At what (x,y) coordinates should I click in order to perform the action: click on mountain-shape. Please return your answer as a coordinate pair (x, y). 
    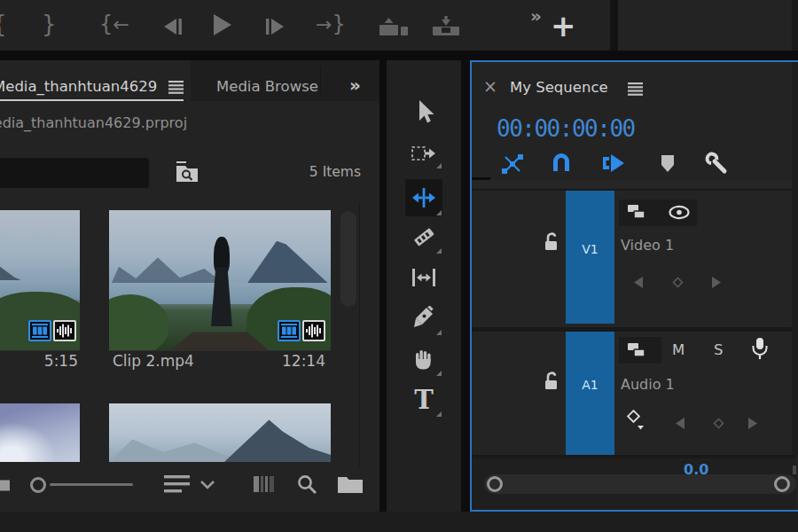
    Looking at the image, I should click on (278, 438).